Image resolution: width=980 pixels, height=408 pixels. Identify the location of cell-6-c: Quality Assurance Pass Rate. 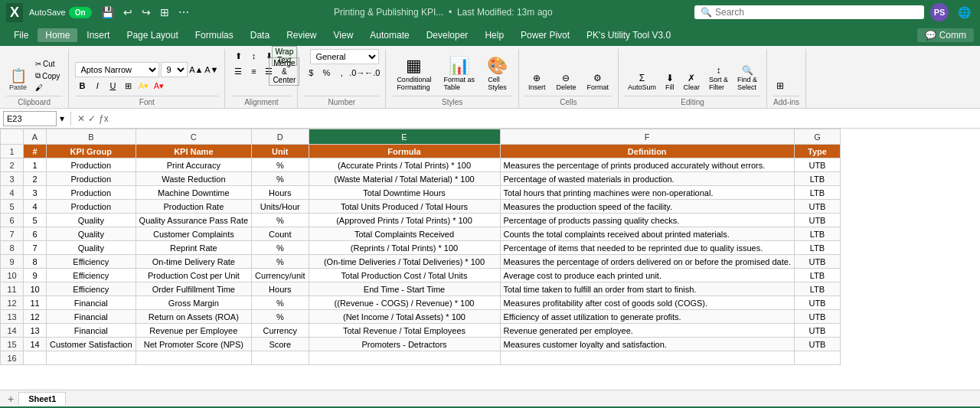
(193, 220).